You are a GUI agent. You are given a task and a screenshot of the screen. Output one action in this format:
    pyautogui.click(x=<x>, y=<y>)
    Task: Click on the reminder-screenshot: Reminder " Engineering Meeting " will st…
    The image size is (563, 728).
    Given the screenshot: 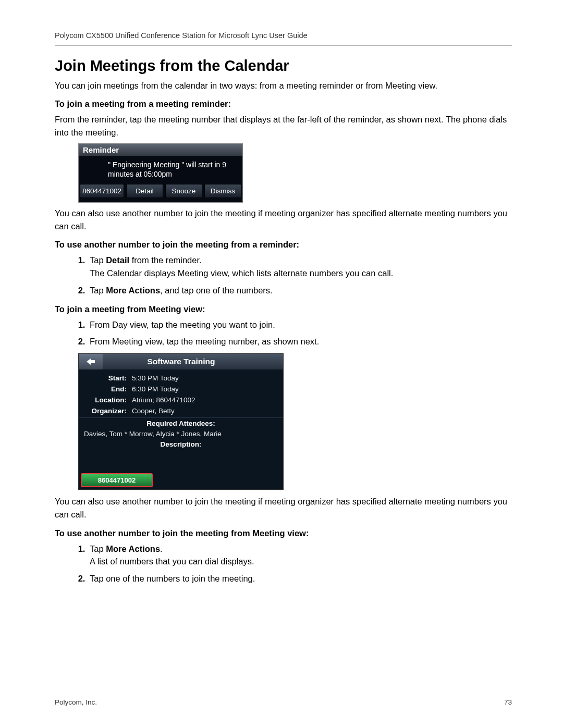 What is the action you would take?
    pyautogui.click(x=161, y=173)
    